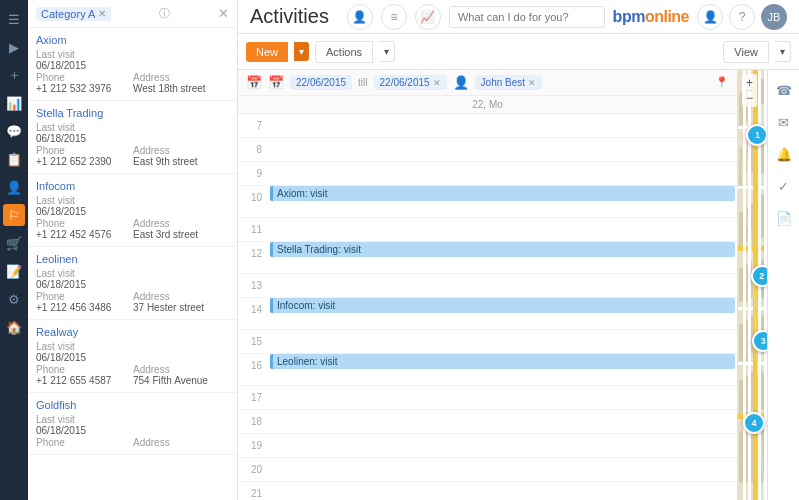 Image resolution: width=799 pixels, height=500 pixels. I want to click on category-filter-tag: Category A ✕, so click(74, 14).